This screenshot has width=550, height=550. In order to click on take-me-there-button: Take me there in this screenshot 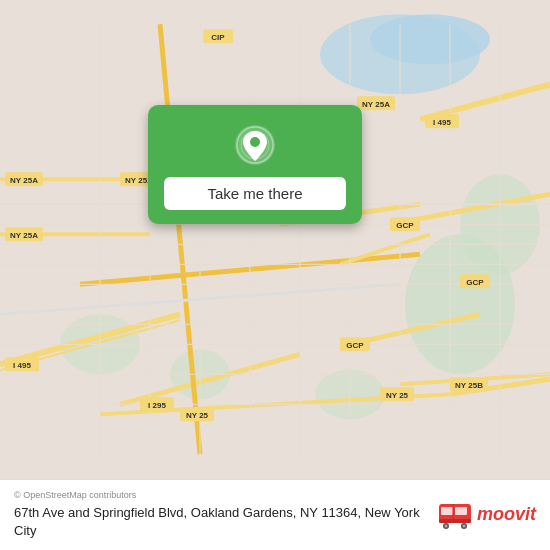, I will do `click(255, 194)`.